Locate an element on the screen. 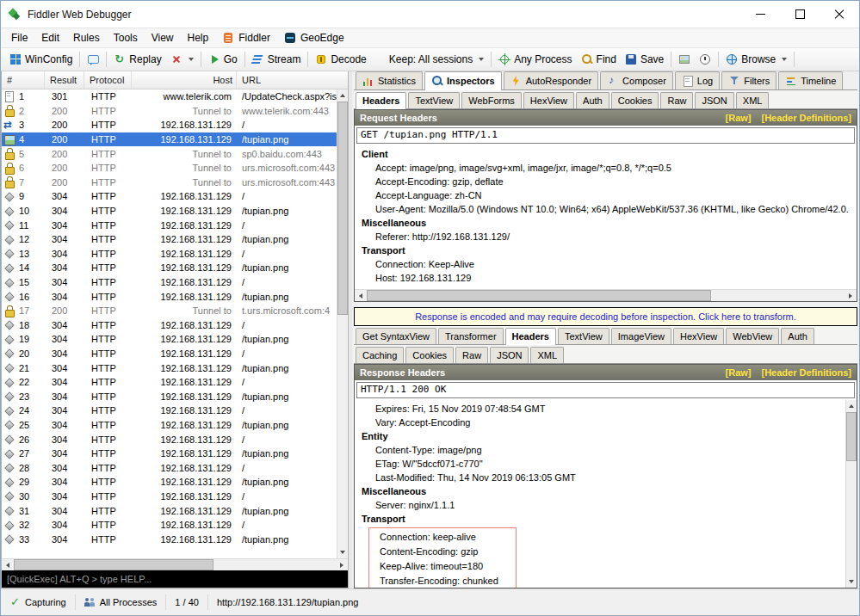 This screenshot has height=616, width=860. request-tab-hexview: HexView is located at coordinates (549, 100).